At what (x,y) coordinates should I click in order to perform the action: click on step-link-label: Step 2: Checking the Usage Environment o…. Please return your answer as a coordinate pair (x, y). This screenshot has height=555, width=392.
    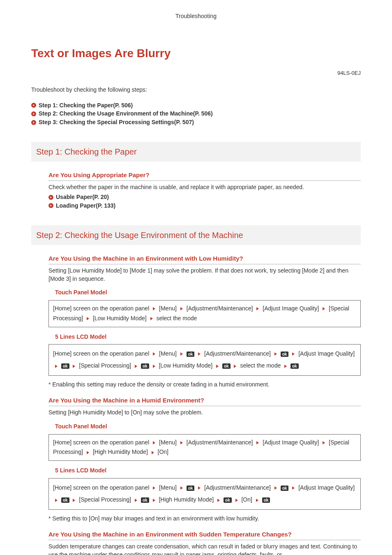
    Looking at the image, I should click on (126, 114).